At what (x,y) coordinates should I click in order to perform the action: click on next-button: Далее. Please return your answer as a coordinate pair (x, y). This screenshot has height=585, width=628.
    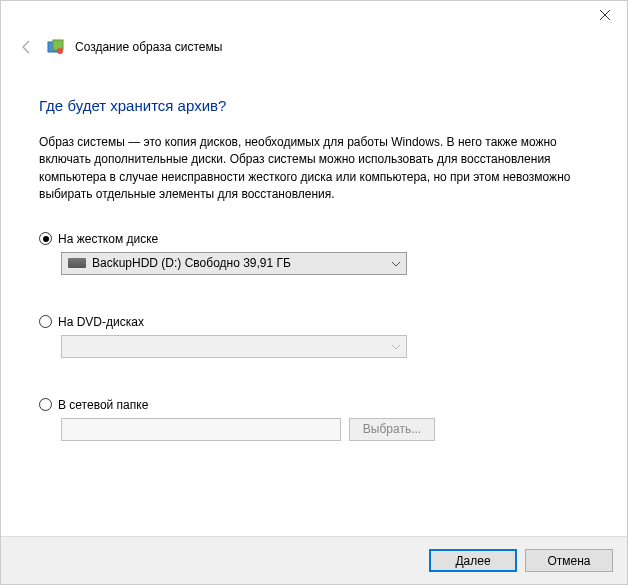
    Looking at the image, I should click on (473, 560).